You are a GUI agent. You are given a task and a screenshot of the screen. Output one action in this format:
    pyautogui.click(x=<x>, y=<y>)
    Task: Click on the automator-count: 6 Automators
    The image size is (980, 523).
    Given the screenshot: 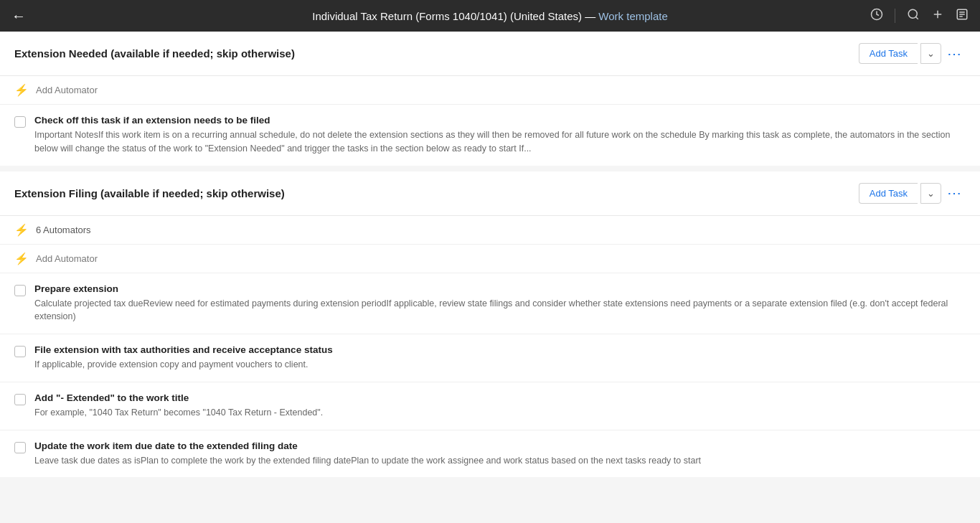 What is the action you would take?
    pyautogui.click(x=63, y=230)
    